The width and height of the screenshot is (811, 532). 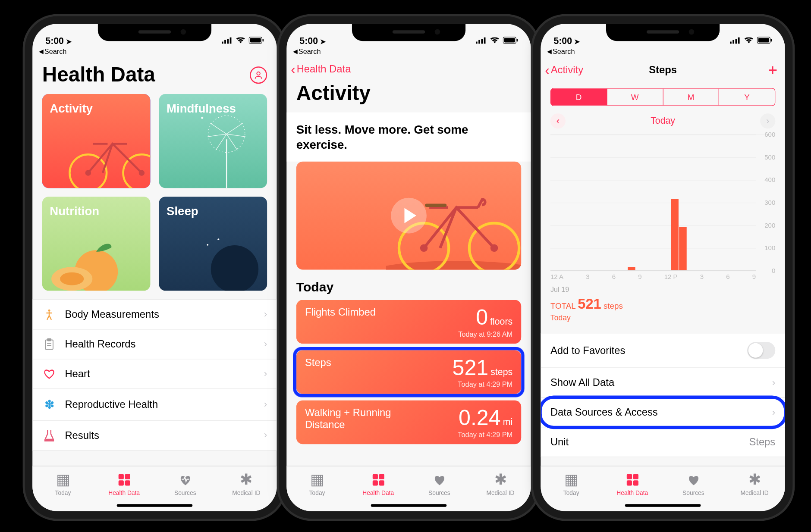 I want to click on status-time: 5:00, so click(x=54, y=41).